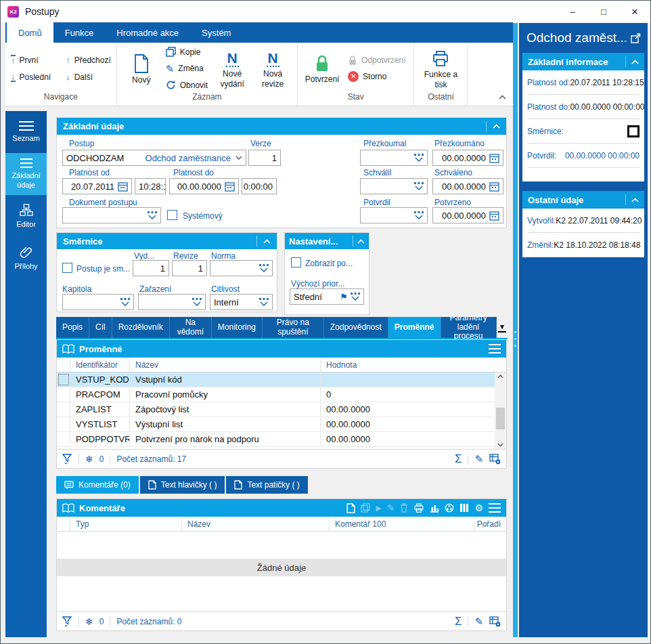 The width and height of the screenshot is (651, 644). What do you see at coordinates (635, 12) in the screenshot?
I see `close-button: ✕` at bounding box center [635, 12].